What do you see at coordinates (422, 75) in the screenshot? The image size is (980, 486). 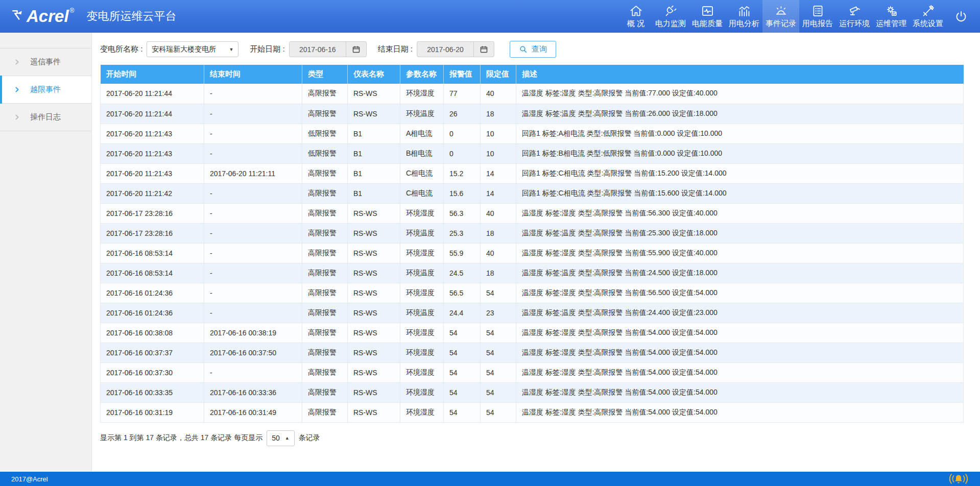 I see `column-header: 参数名称` at bounding box center [422, 75].